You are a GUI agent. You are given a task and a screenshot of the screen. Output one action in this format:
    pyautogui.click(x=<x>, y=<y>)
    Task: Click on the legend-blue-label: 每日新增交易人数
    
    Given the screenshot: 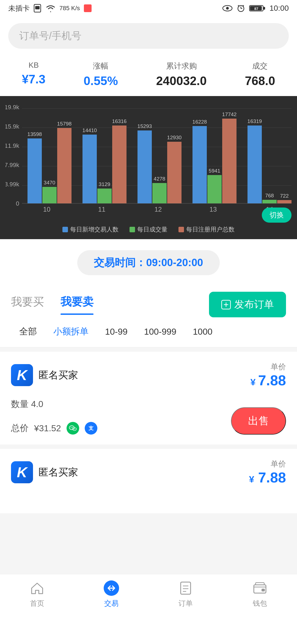 What is the action you would take?
    pyautogui.click(x=94, y=230)
    